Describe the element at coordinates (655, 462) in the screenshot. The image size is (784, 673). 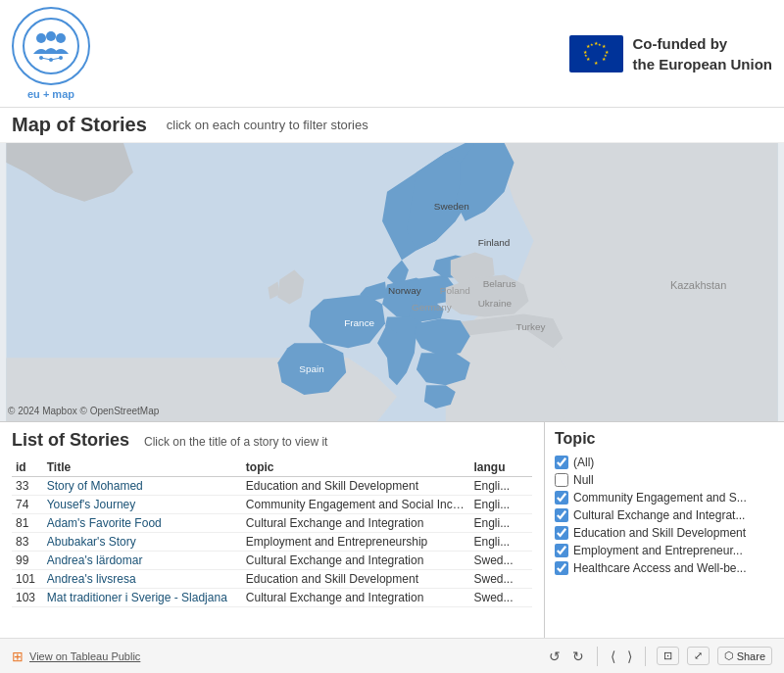
I see `topic-filter-item: (All)` at that location.